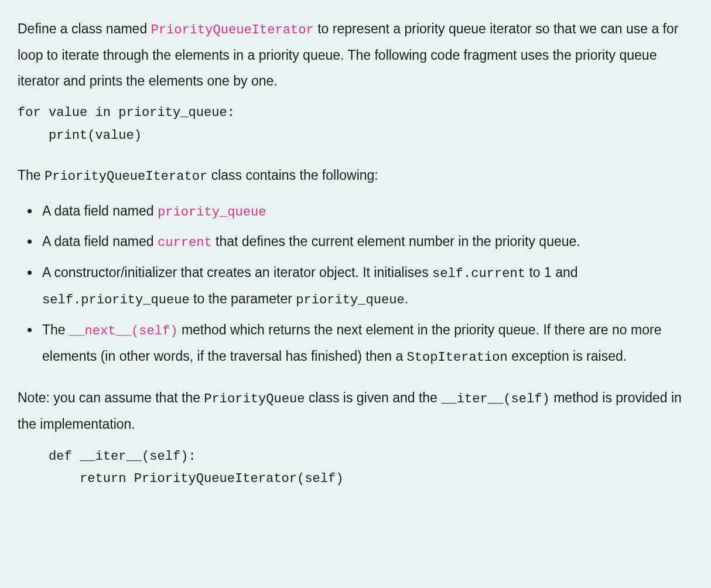 The image size is (711, 588). What do you see at coordinates (356, 411) in the screenshot?
I see `note-paragraph: Note: you can assume that the PriorityQu…` at bounding box center [356, 411].